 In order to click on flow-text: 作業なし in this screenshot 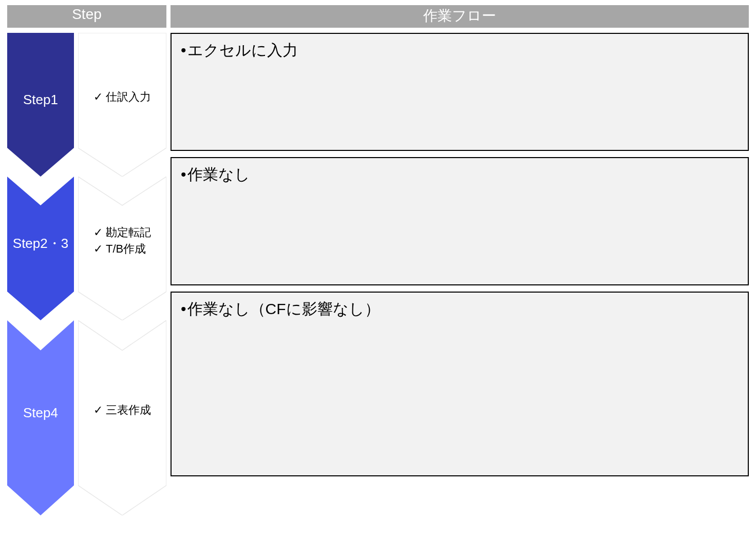, I will do `click(219, 175)`.